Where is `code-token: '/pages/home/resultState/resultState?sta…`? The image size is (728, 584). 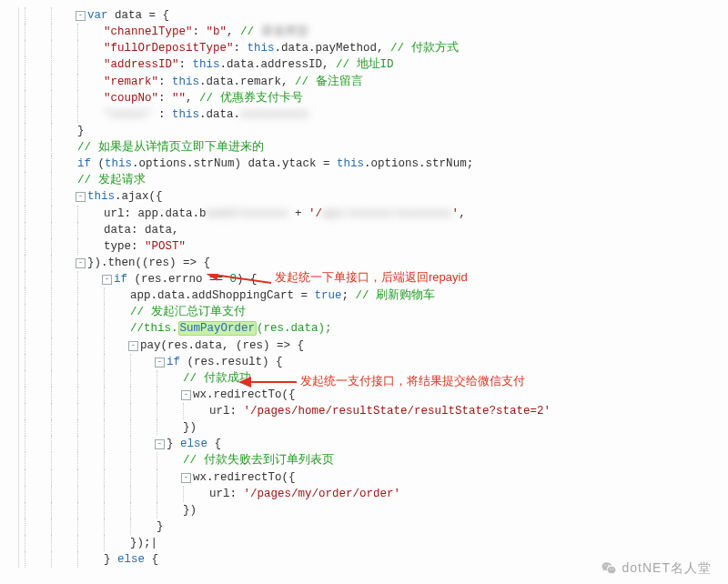 code-token: '/pages/home/resultState/resultState?sta… is located at coordinates (398, 411).